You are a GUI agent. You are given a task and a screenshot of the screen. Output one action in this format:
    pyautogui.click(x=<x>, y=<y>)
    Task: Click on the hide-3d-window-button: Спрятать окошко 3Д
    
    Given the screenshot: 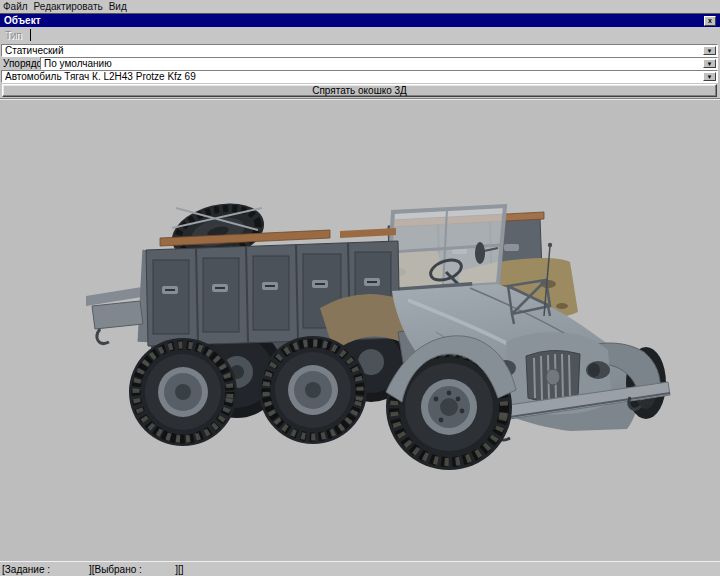 What is the action you would take?
    pyautogui.click(x=360, y=90)
    